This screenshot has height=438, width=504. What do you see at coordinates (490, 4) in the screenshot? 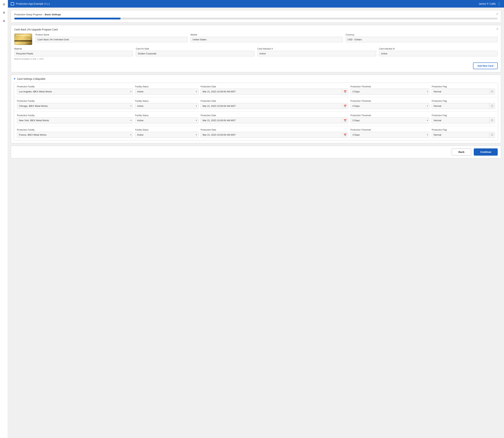
I see `topbar-right: James P. Callis 👤` at bounding box center [490, 4].